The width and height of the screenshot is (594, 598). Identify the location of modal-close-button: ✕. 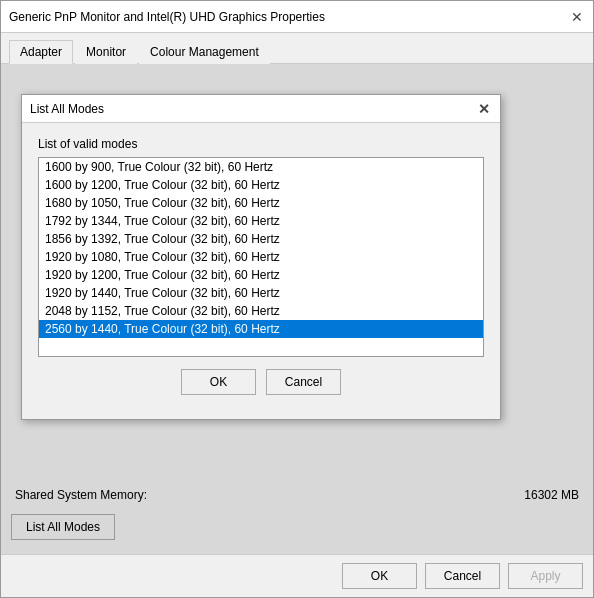
(484, 109).